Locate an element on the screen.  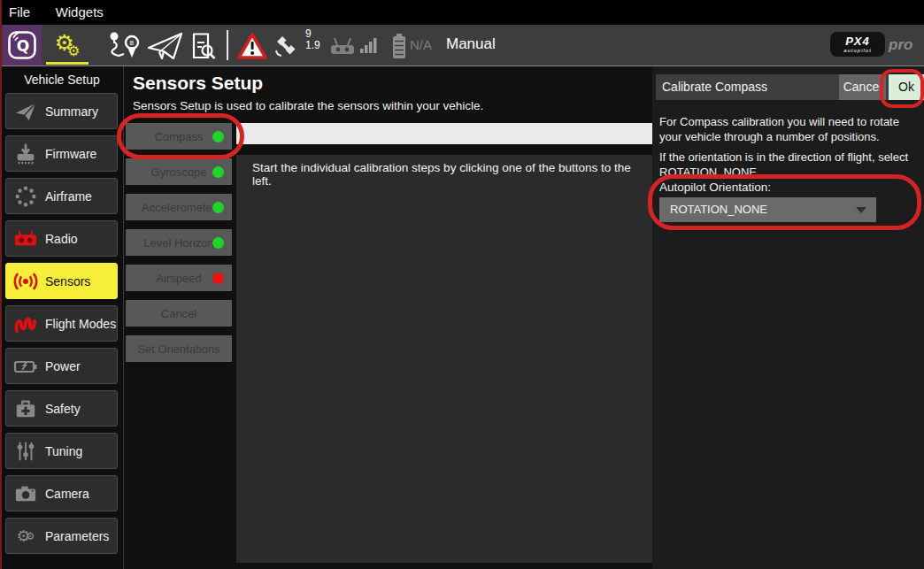
vehicle-setup-sidebar: Vehicle Setup Summary Firmware Airframe is located at coordinates (62, 318).